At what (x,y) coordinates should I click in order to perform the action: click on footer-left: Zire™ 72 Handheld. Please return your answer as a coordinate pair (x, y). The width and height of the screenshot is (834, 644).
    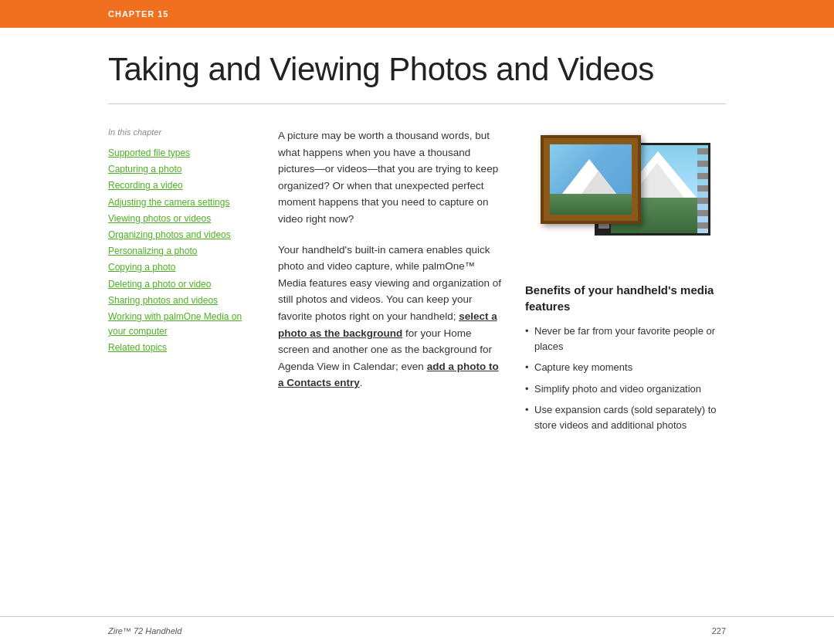
    Looking at the image, I should click on (145, 631).